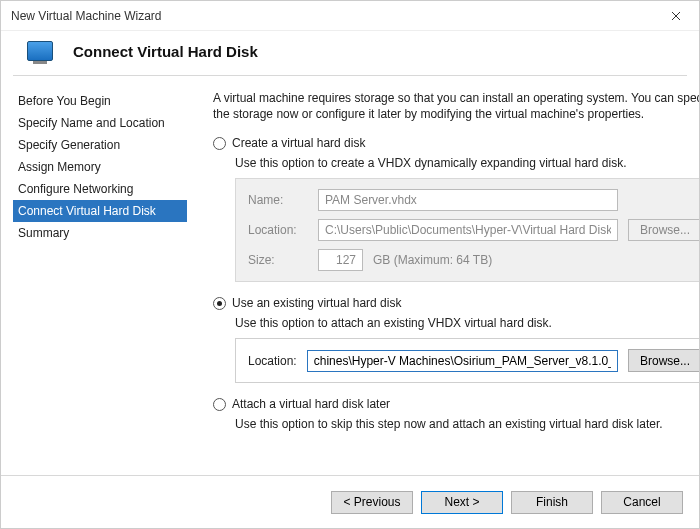  Describe the element at coordinates (298, 143) in the screenshot. I see `radio-create-label: Create a virtual hard disk` at that location.